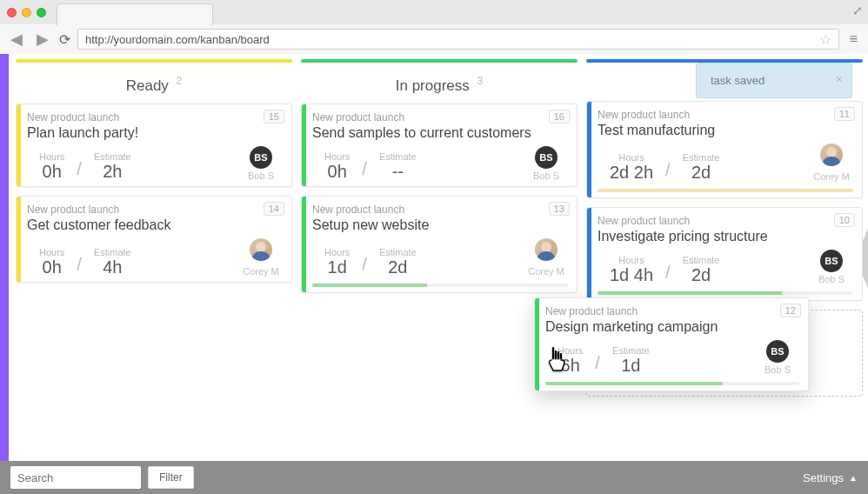  Describe the element at coordinates (170, 477) in the screenshot. I see `filter-button: Filter` at that location.